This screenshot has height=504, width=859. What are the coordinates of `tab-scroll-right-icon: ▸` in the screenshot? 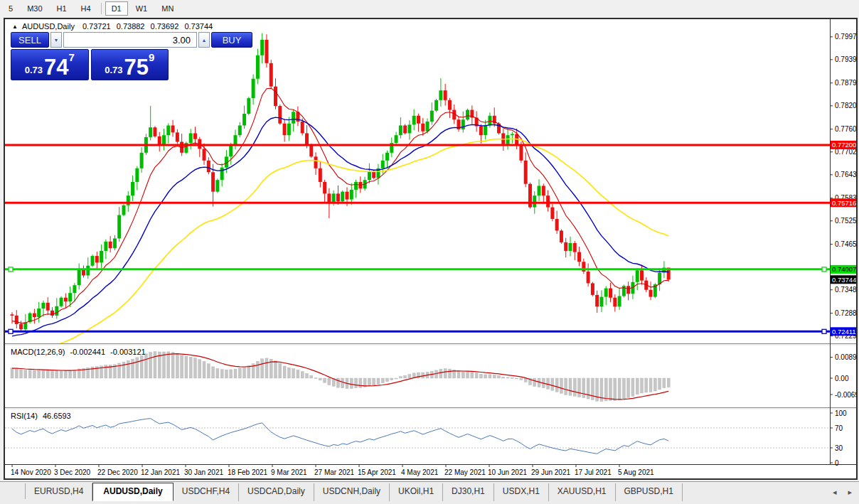 It's located at (850, 492).